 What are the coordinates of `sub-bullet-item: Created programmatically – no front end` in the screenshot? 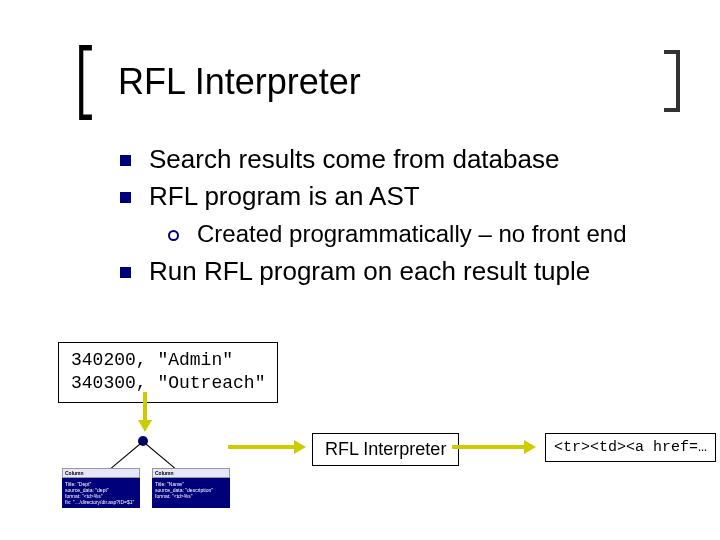 It's located at (414, 234).